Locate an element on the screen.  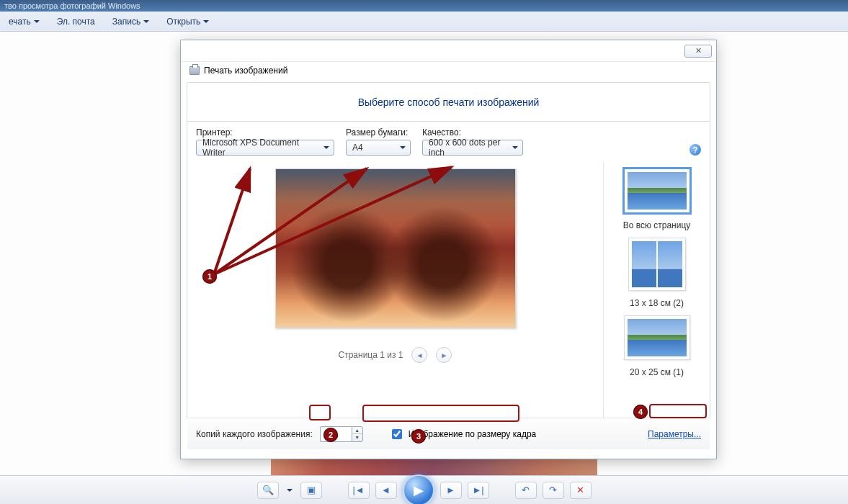
annotation-badge-4: 4 is located at coordinates (641, 412).